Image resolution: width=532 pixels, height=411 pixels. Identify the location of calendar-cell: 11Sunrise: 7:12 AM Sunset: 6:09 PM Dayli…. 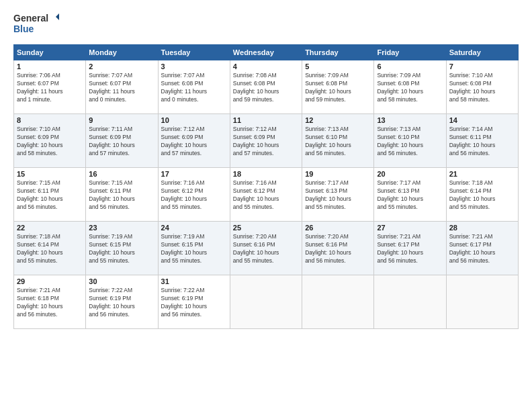
(266, 141).